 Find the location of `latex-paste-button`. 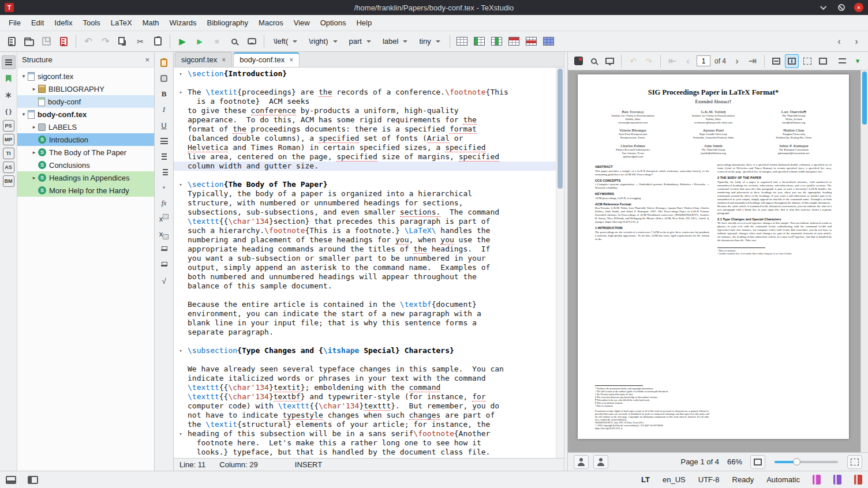

latex-paste-button is located at coordinates (164, 63).